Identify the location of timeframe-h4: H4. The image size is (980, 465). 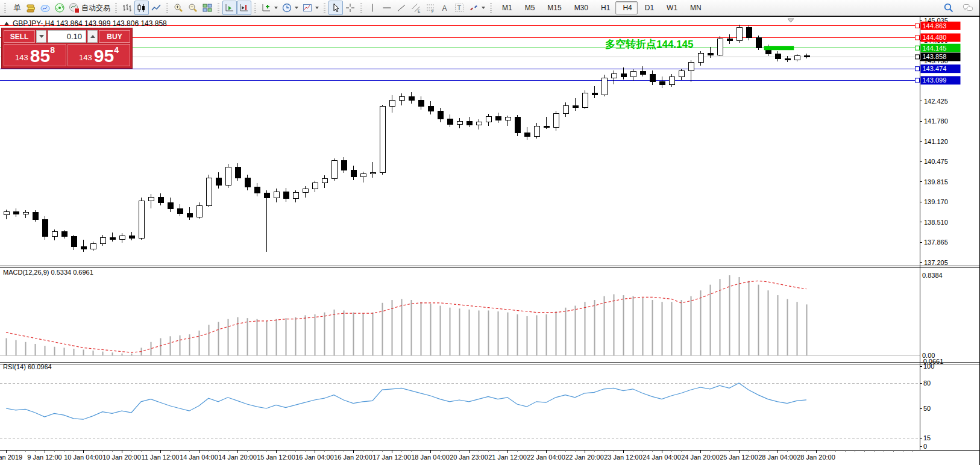
(626, 8).